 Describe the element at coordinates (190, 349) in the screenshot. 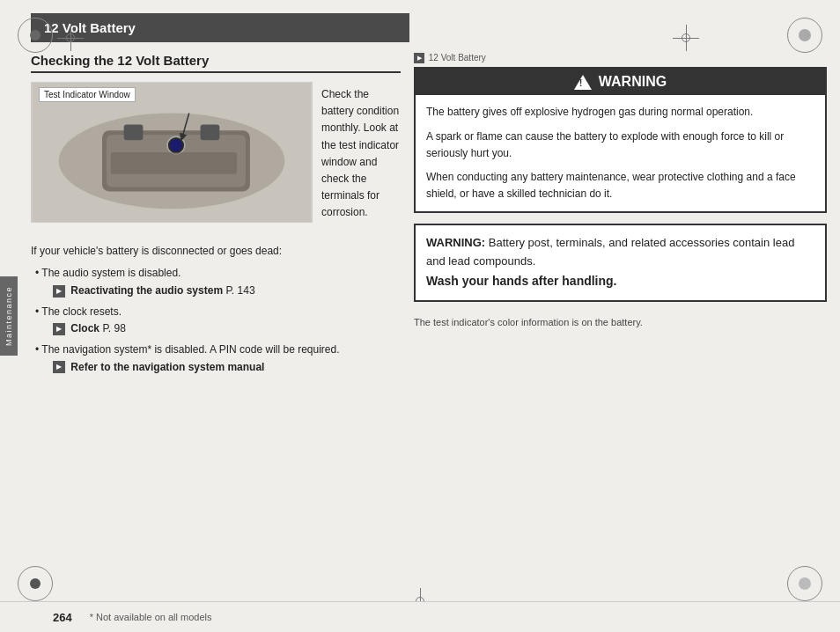

I see `nav-text: The navigation system* is disabled. A PI…` at that location.